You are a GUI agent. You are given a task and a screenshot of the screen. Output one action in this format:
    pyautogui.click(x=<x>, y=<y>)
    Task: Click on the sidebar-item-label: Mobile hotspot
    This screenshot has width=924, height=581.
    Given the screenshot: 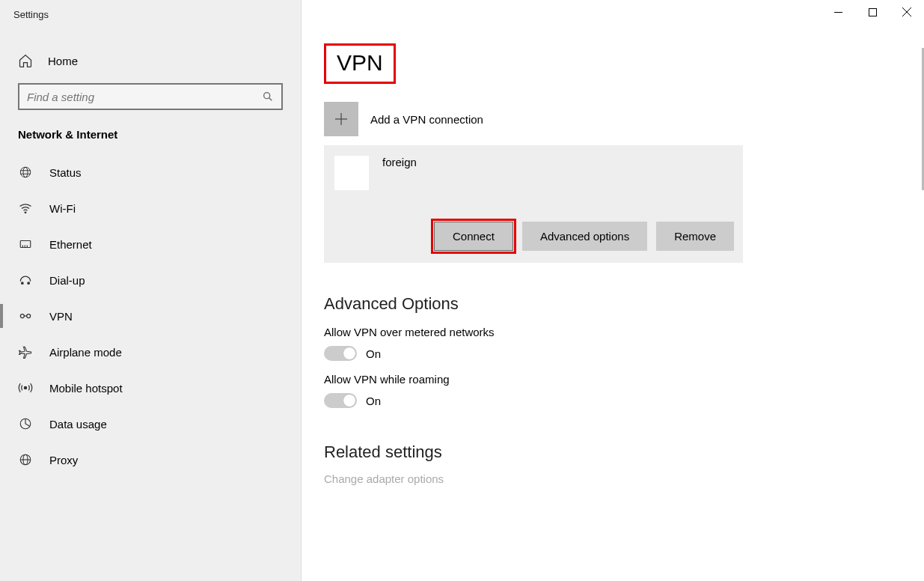 What is the action you would take?
    pyautogui.click(x=86, y=388)
    